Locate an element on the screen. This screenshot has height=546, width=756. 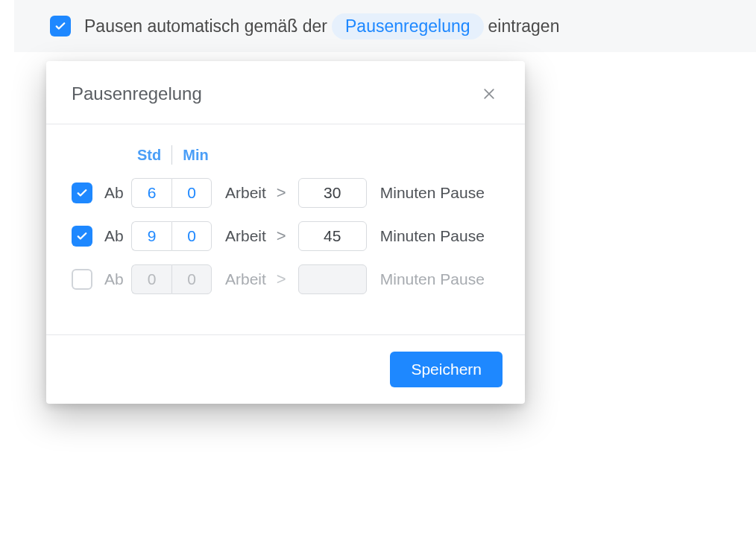
auto-break-checkbox is located at coordinates (60, 26).